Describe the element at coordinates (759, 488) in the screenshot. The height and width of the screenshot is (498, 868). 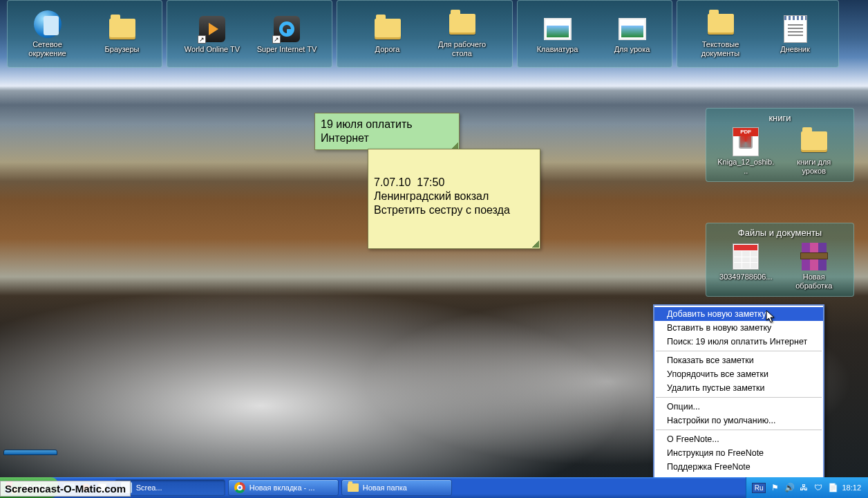
I see `language-indicator: Ru` at that location.